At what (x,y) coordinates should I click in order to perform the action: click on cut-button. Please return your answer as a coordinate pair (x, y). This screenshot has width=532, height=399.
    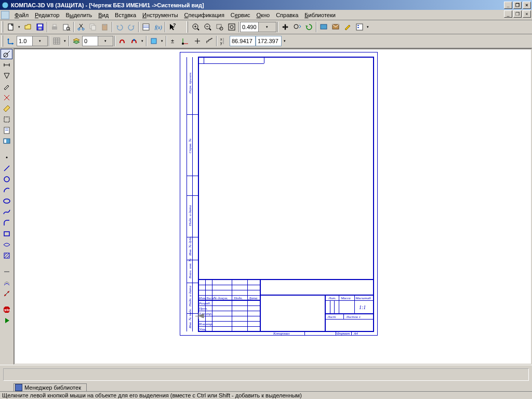
    Looking at the image, I should click on (81, 27).